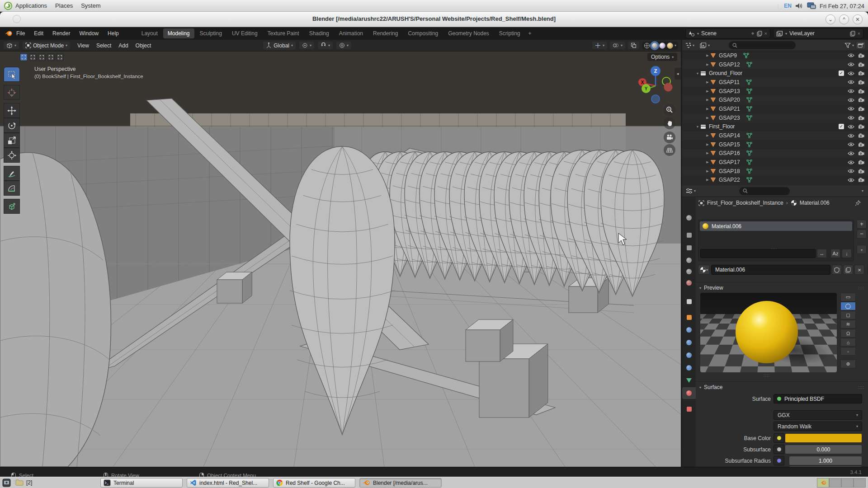 The height and width of the screenshot is (488, 868). I want to click on clock: Fri Feb 27, 07:24, so click(842, 6).